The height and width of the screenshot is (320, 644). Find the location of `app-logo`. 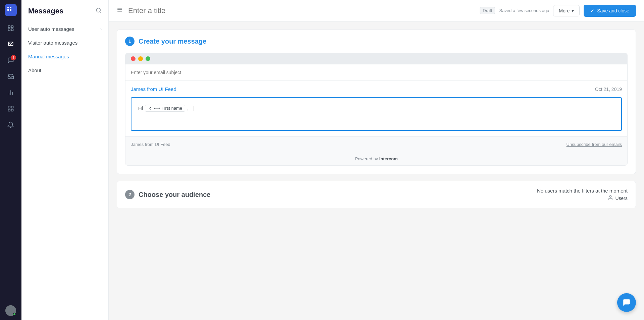

app-logo is located at coordinates (11, 10).